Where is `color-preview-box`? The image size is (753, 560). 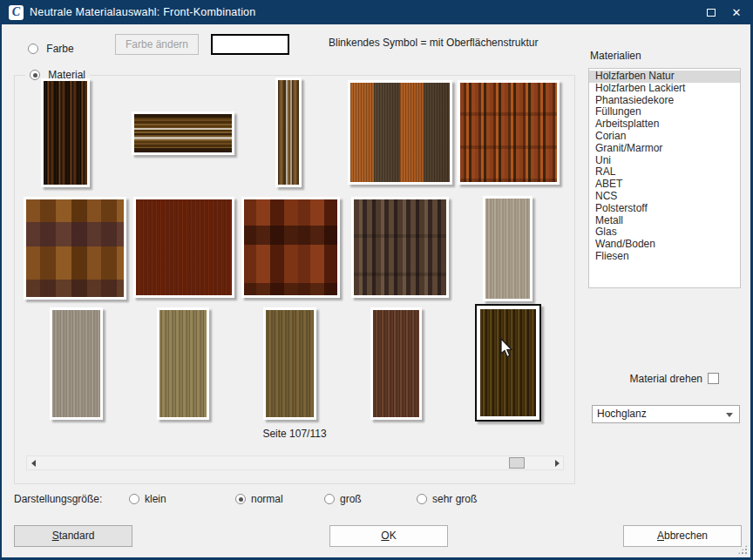 color-preview-box is located at coordinates (250, 44).